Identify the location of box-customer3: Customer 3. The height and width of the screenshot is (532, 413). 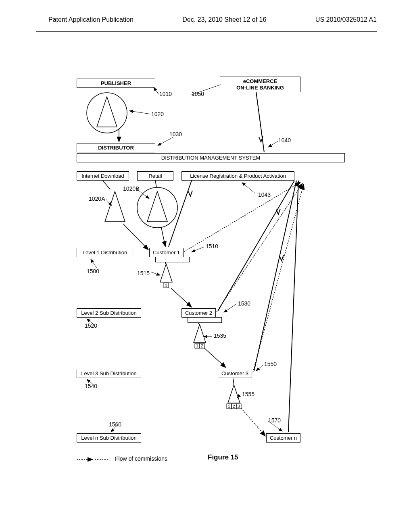
(235, 373).